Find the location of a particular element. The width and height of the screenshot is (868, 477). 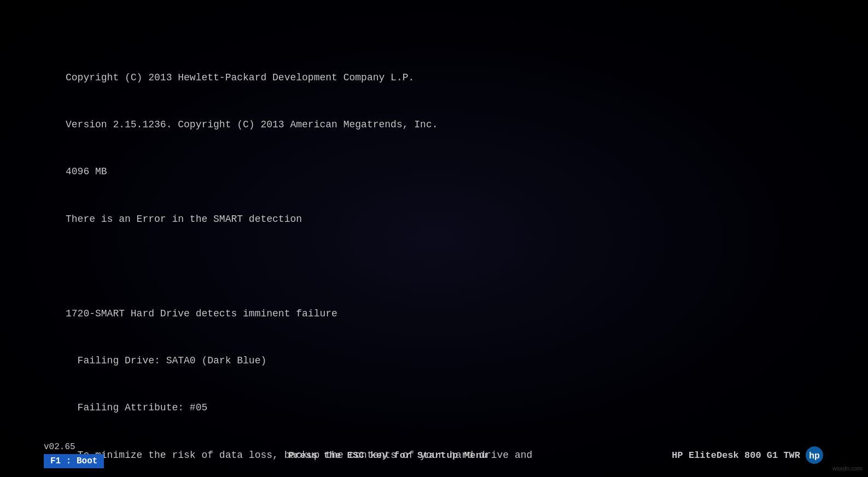

bottom-left-section: v02.65 F1 : Boot is located at coordinates (74, 455).